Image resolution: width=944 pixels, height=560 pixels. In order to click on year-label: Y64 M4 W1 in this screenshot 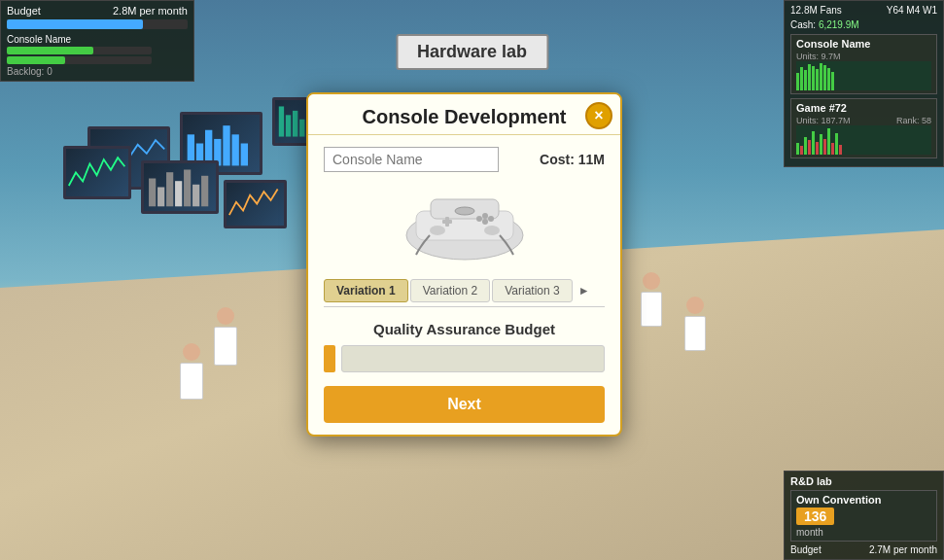, I will do `click(912, 10)`.